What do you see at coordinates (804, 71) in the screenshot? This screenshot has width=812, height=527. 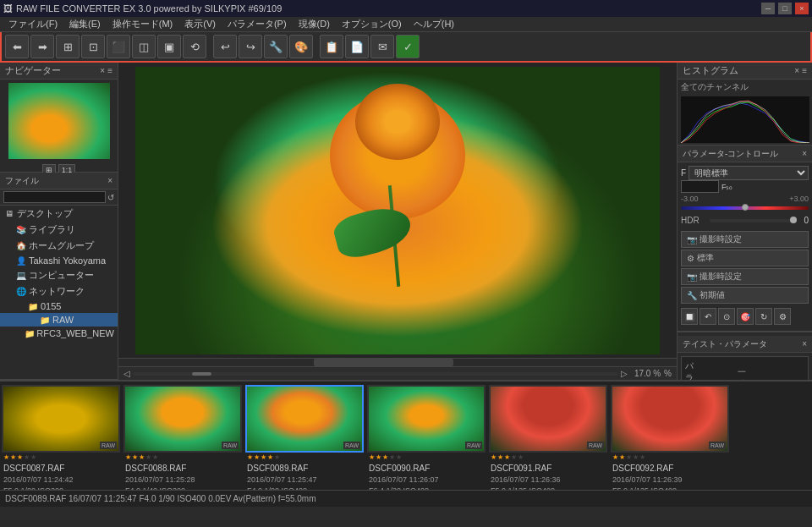 I see `histogram-menu-icon: ≡` at bounding box center [804, 71].